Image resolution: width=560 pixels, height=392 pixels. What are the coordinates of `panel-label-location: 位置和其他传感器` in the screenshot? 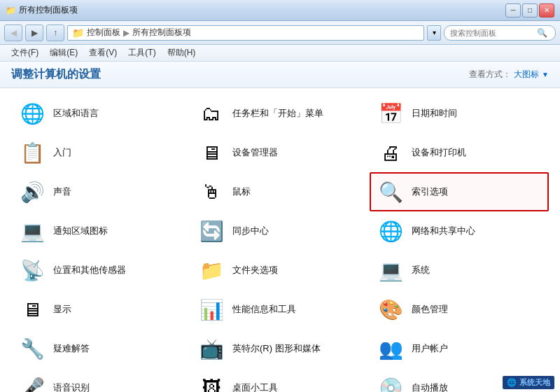 It's located at (90, 270).